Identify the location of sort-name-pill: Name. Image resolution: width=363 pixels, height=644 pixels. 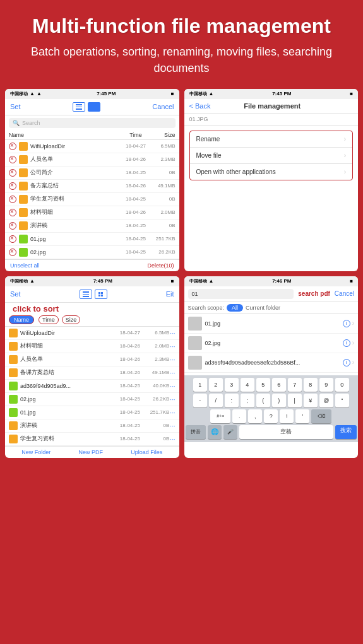
(21, 320).